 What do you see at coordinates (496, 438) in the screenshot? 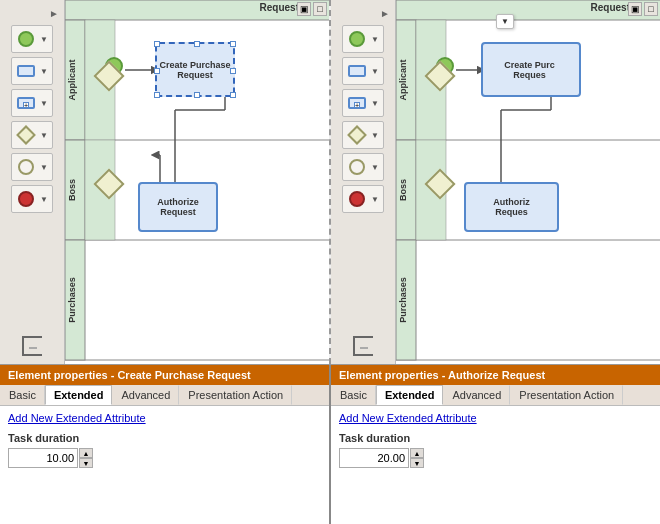
I see `task-duration-label-right: Task duration` at bounding box center [496, 438].